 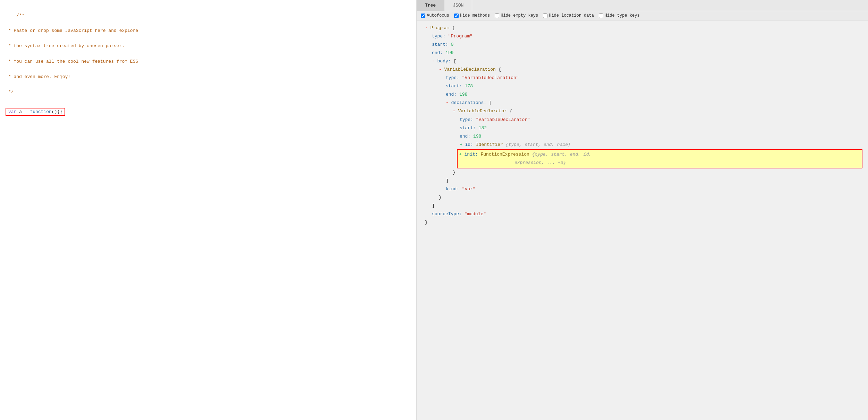 What do you see at coordinates (431, 6) in the screenshot?
I see `tab-tree: Tree` at bounding box center [431, 6].